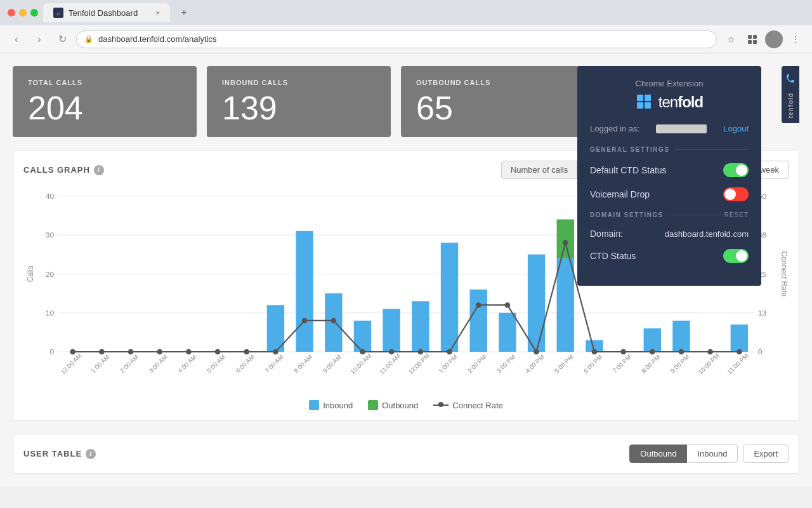  What do you see at coordinates (360, 364) in the screenshot?
I see `svg-text: 10:00 AM` at bounding box center [360, 364].